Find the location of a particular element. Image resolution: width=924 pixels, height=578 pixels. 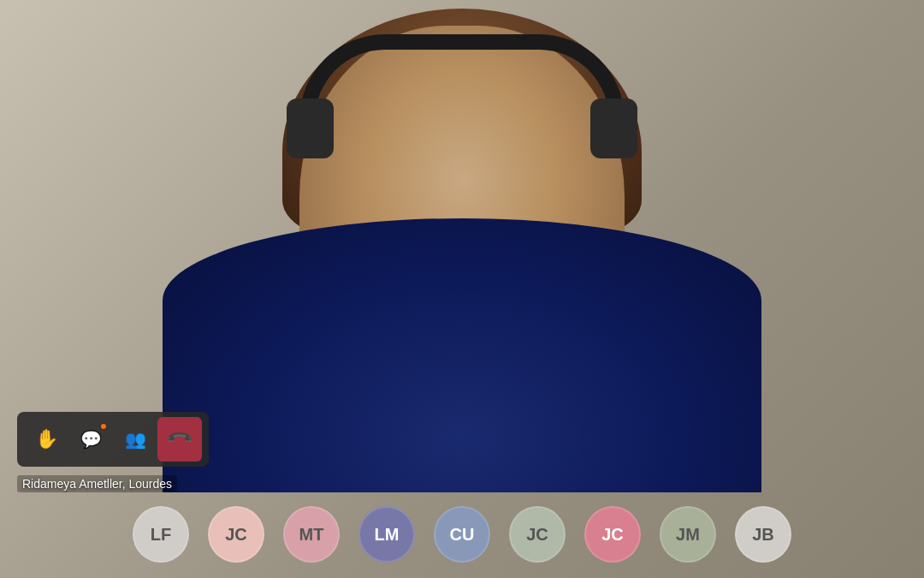

raise-hand-button: ✋ is located at coordinates (46, 439).